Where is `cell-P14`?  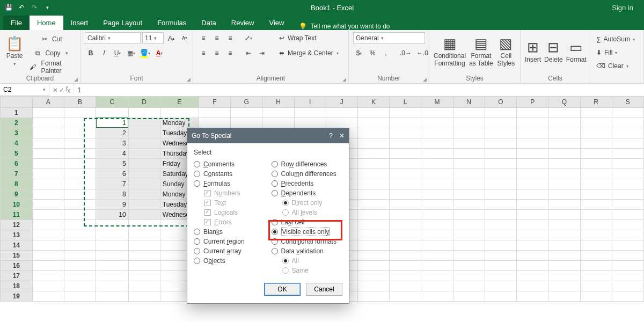 cell-P14 is located at coordinates (532, 245).